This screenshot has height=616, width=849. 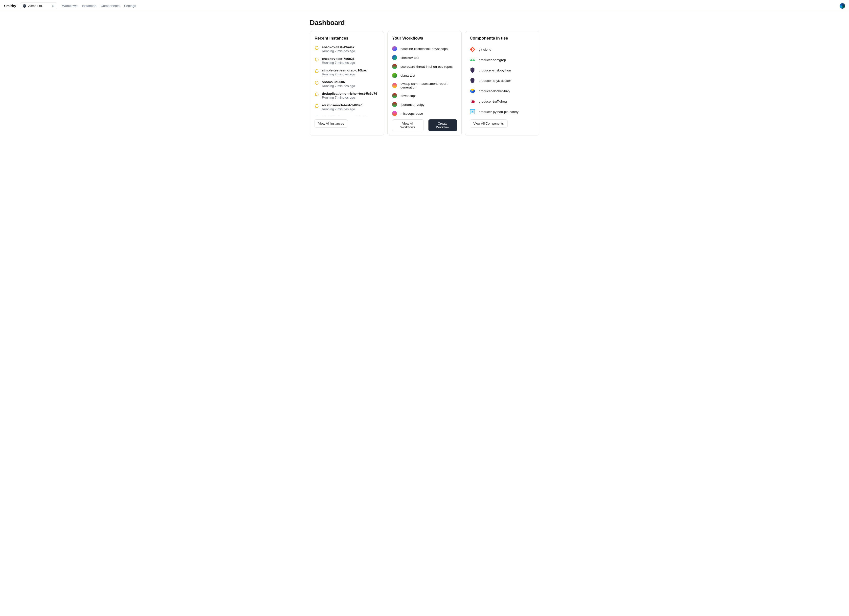 I want to click on status-success-icon, so click(x=317, y=116).